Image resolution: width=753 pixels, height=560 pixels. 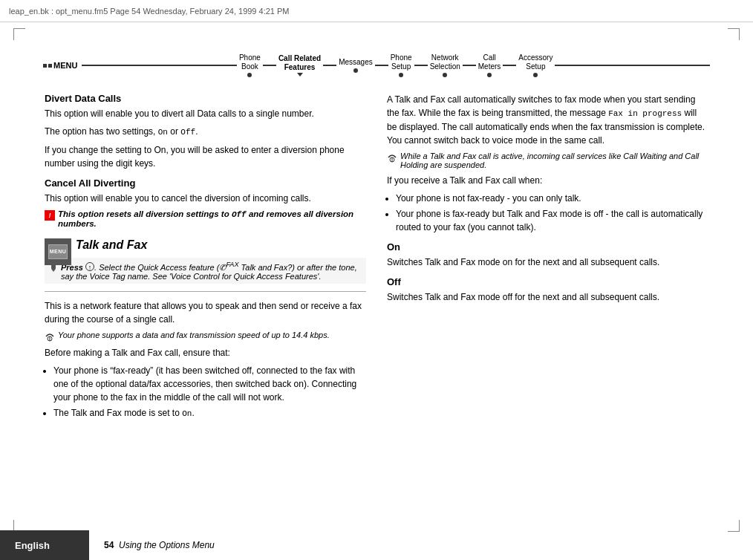 I want to click on before-title: Before making a Talk and Fax call, ensur…, so click(x=205, y=353).